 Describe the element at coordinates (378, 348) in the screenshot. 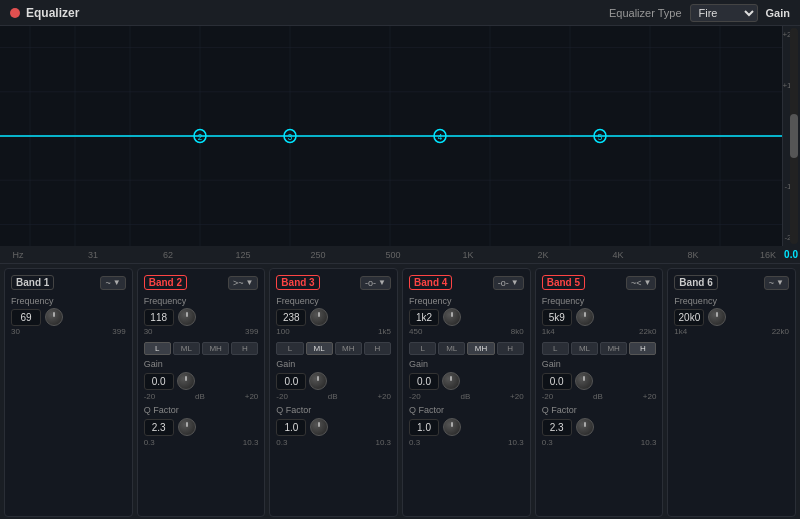

I see `mode-btn-H-3: H` at that location.